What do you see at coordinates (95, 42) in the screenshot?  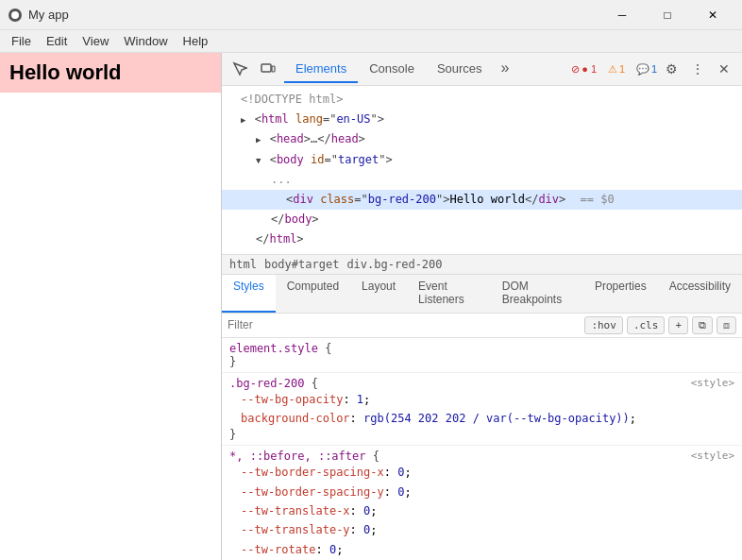 I see `menu-view: View` at bounding box center [95, 42].